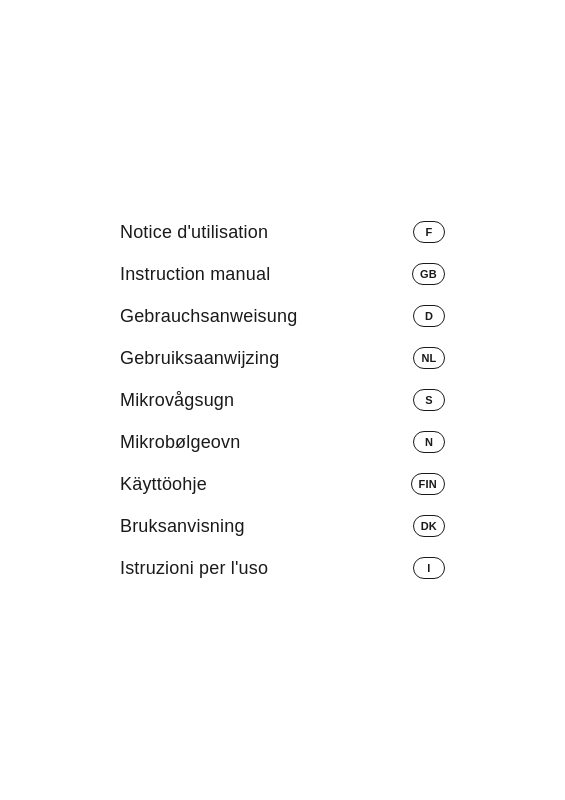 The height and width of the screenshot is (800, 565). What do you see at coordinates (282, 526) in the screenshot?
I see `menu-item: BruksanvisningDK` at bounding box center [282, 526].